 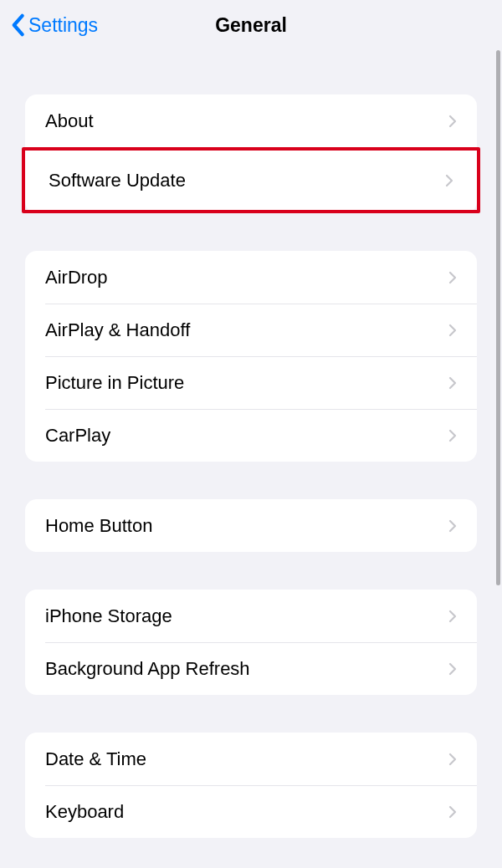 I want to click on page-title: General, so click(x=251, y=25).